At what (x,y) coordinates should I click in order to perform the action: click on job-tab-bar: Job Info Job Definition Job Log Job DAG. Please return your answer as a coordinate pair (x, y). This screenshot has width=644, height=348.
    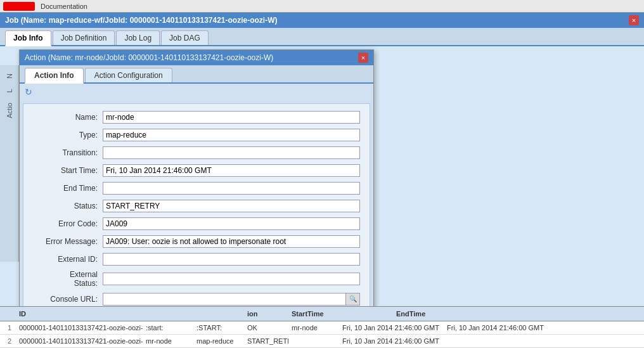
    Looking at the image, I should click on (322, 37).